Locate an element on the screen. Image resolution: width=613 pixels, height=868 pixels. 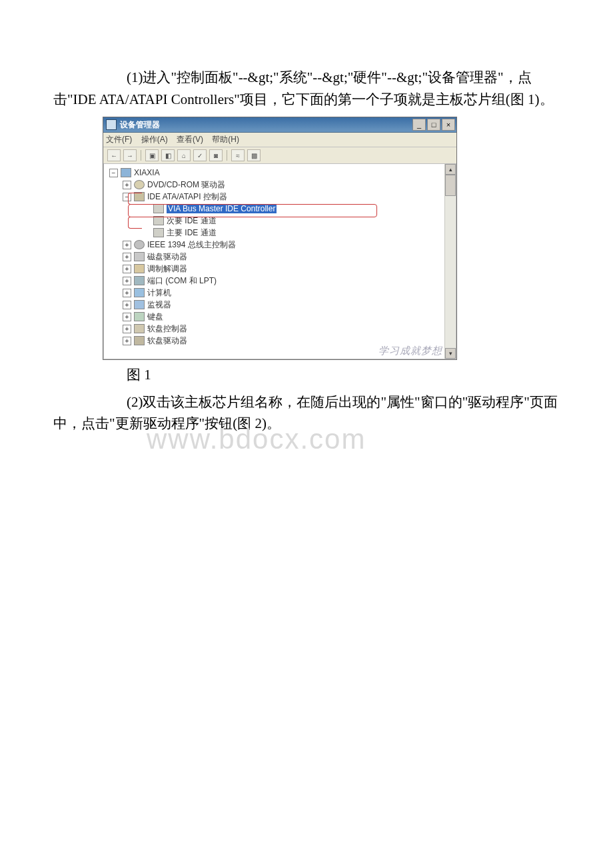
caption-text: 图 1 is located at coordinates (139, 375).